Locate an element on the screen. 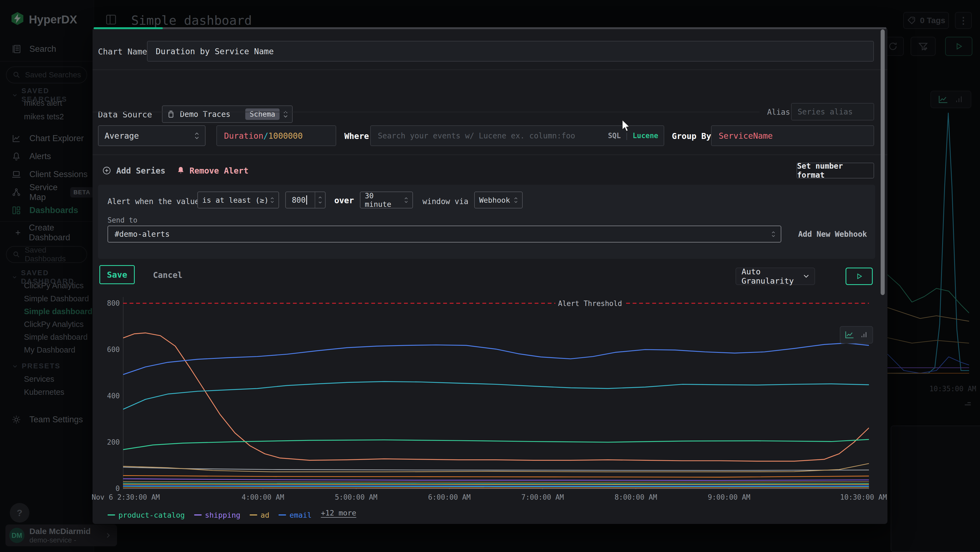 The image size is (980, 552). chevron-down-icon is located at coordinates (807, 276).